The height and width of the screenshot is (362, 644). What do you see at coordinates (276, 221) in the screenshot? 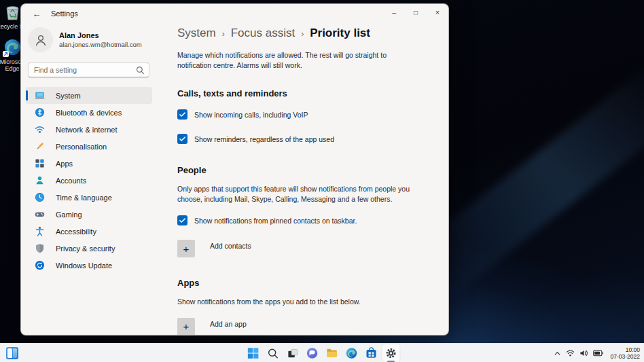
I see `checkbox-label: Show notifications from pinned contacts …` at bounding box center [276, 221].